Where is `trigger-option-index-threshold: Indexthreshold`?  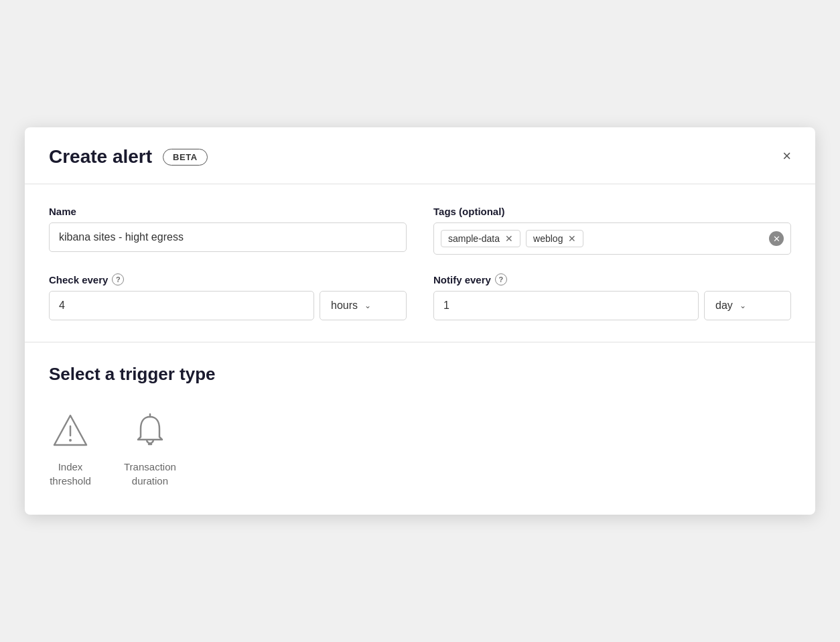
trigger-option-index-threshold: Indexthreshold is located at coordinates (70, 448).